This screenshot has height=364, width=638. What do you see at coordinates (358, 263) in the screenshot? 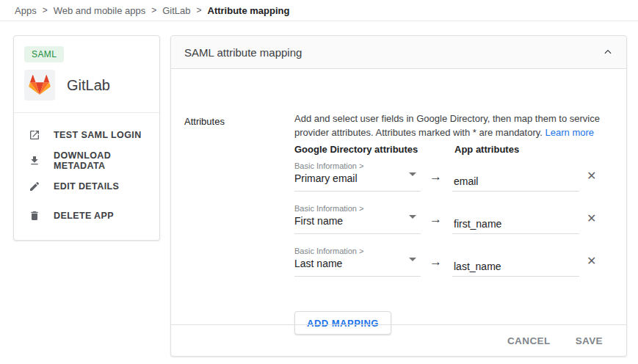
I see `select-value: Last name` at bounding box center [358, 263].